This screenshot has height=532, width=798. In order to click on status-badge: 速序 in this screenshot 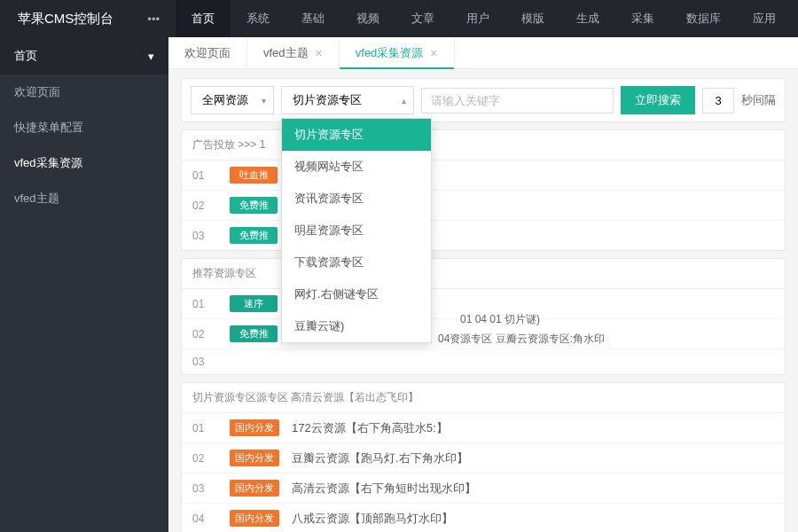, I will do `click(254, 303)`.